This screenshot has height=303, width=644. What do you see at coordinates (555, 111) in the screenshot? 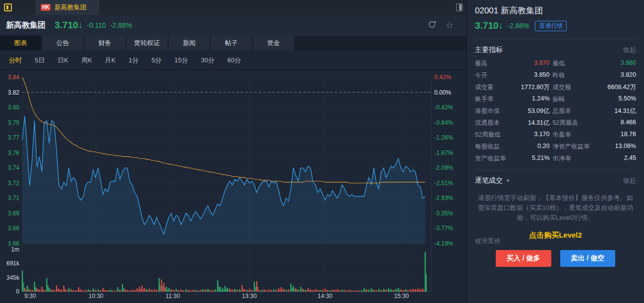
I see `indicators-grid: 最高3.870 最低3.660 今开3.850 昨收3.820 成交量1772.…` at bounding box center [555, 111].